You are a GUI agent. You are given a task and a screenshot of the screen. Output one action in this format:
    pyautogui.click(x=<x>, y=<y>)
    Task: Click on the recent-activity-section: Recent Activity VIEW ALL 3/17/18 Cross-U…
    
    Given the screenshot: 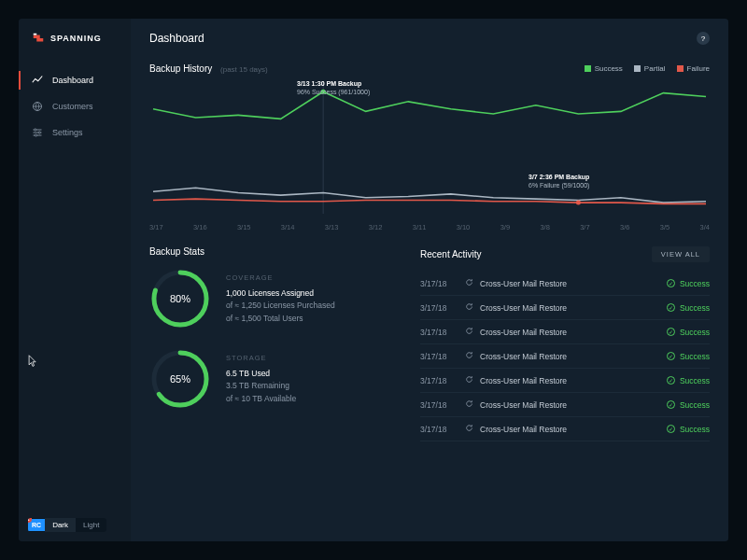 What is the action you would take?
    pyautogui.click(x=565, y=343)
    